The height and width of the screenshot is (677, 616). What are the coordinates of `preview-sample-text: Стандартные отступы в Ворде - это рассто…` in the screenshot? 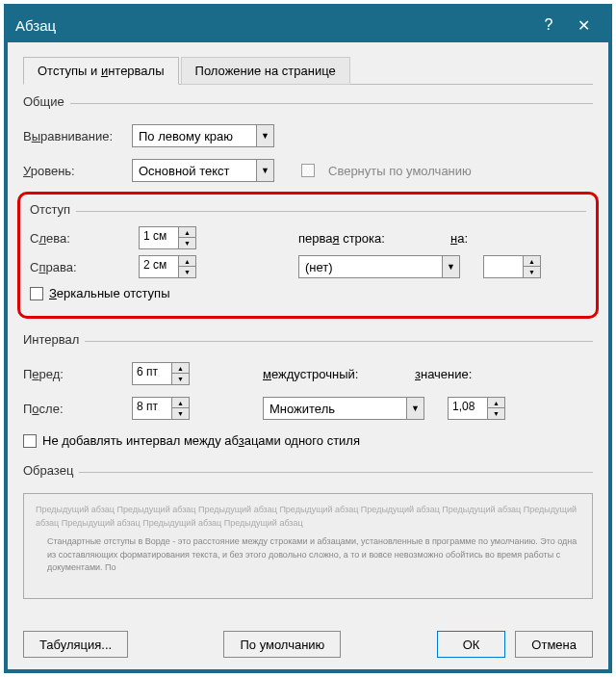 It's located at (308, 555).